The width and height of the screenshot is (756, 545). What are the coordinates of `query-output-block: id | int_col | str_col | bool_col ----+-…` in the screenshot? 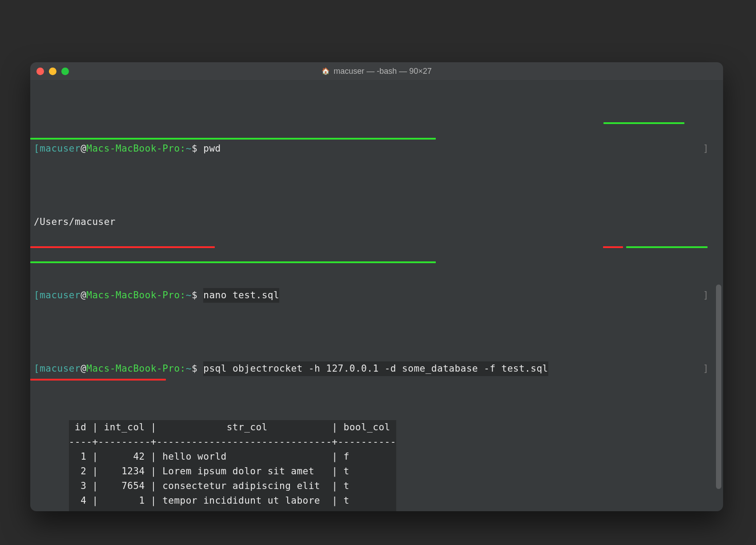 It's located at (233, 466).